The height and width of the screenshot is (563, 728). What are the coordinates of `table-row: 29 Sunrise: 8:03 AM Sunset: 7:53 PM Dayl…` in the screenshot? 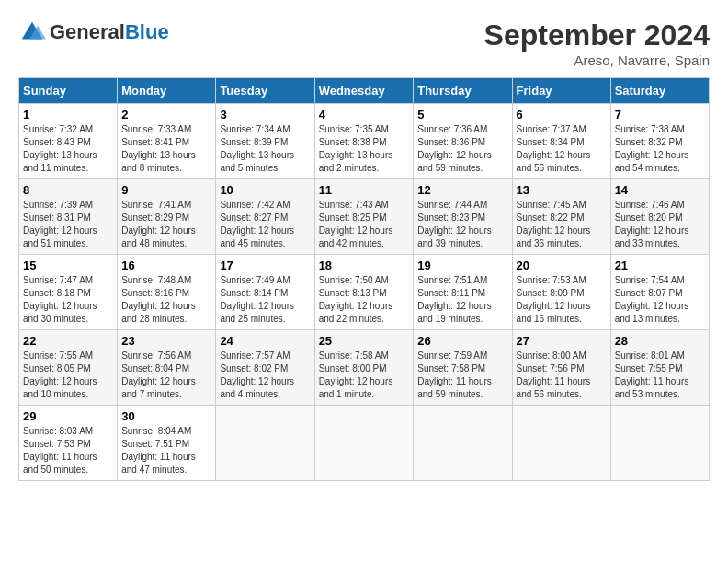 It's located at (68, 443).